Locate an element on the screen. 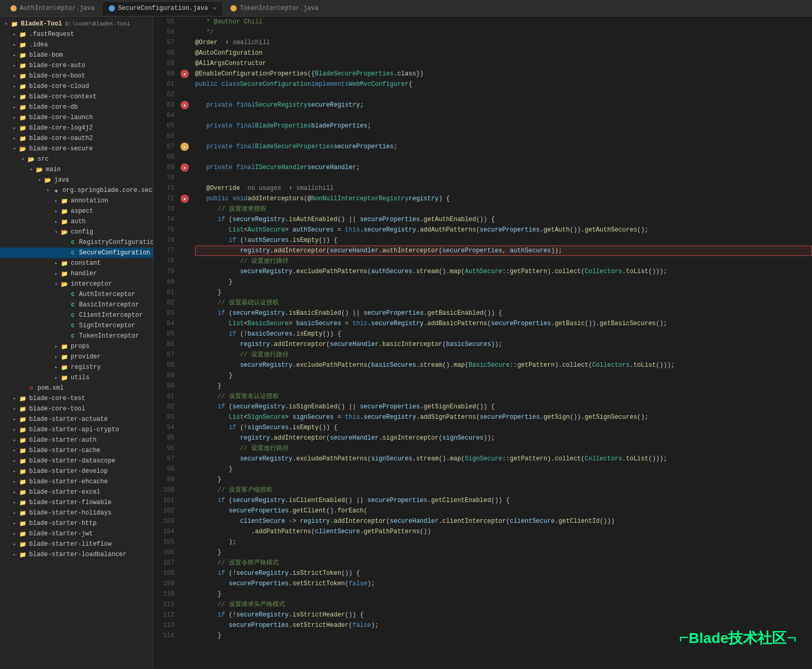 This screenshot has height=669, width=812. sidebar-label: provider is located at coordinates (86, 357).